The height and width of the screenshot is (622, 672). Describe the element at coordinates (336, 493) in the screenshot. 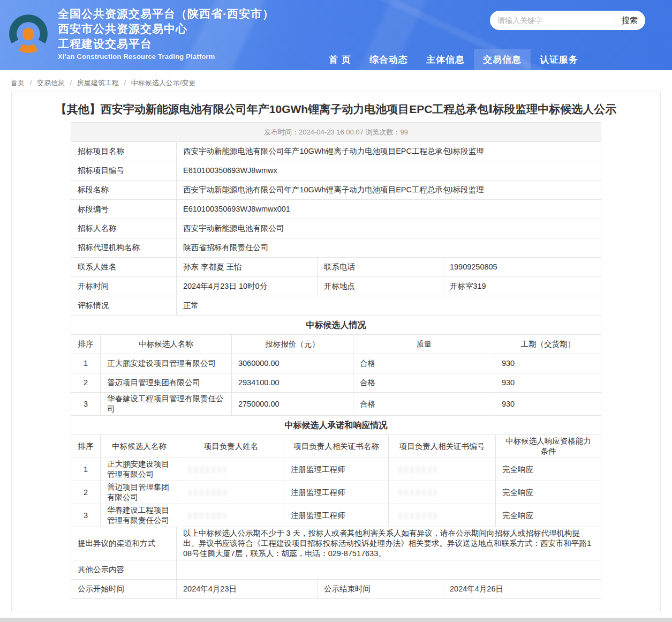

I see `response-row: 2 普迈项目管理集团有限公司 注册监理工程师 完全响应` at that location.